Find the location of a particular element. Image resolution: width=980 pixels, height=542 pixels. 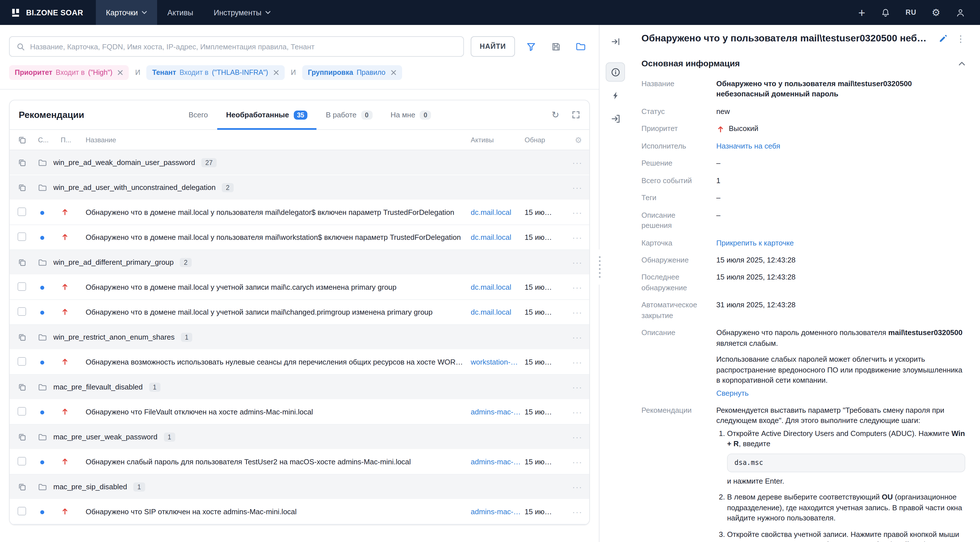

filter-joiner: И is located at coordinates (138, 72).